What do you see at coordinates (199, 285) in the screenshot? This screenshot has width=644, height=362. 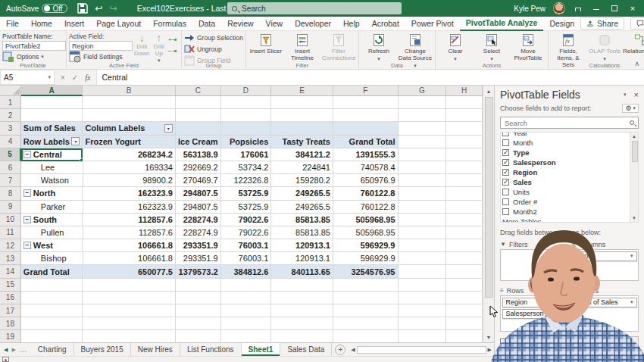 I see `cell-C15` at bounding box center [199, 285].